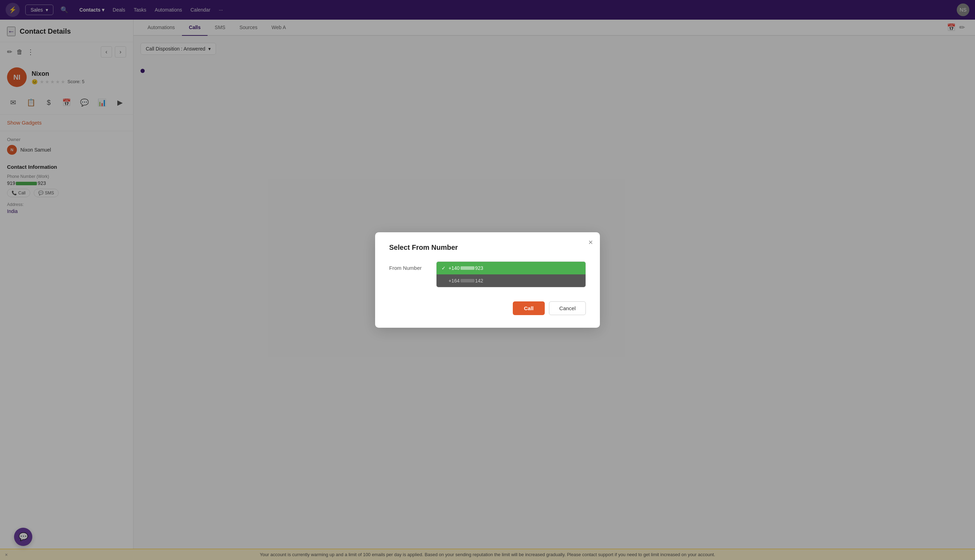 Image resolution: width=975 pixels, height=560 pixels. I want to click on number-option-1-redacted, so click(467, 268).